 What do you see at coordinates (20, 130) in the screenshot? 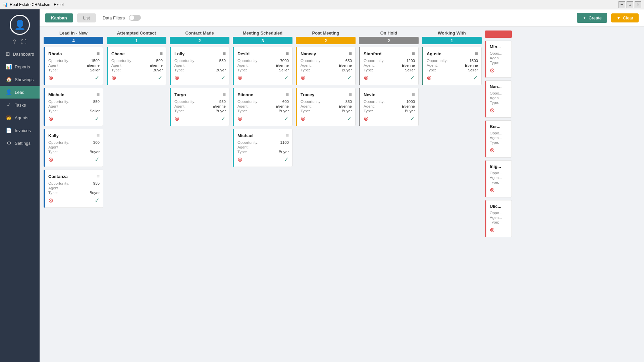
I see `sidebar-item-invoices: 📄 Invoices` at bounding box center [20, 130].